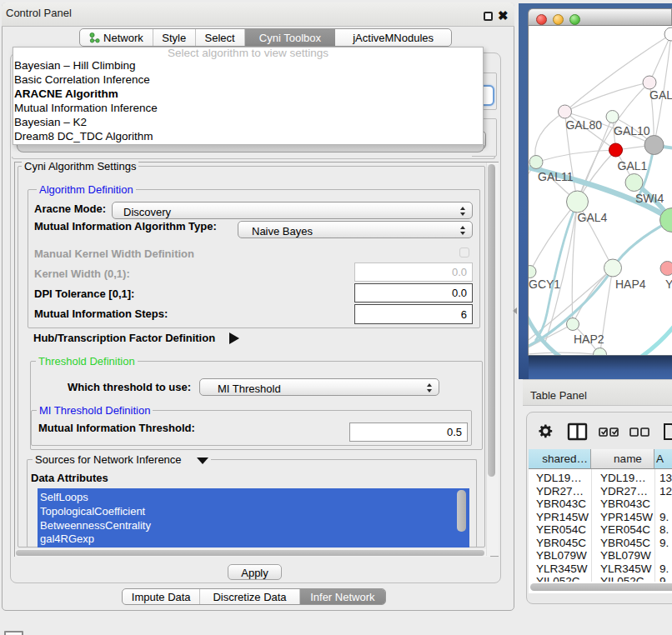 This screenshot has height=635, width=672. What do you see at coordinates (584, 125) in the screenshot?
I see `svg-text: GAL80` at bounding box center [584, 125].